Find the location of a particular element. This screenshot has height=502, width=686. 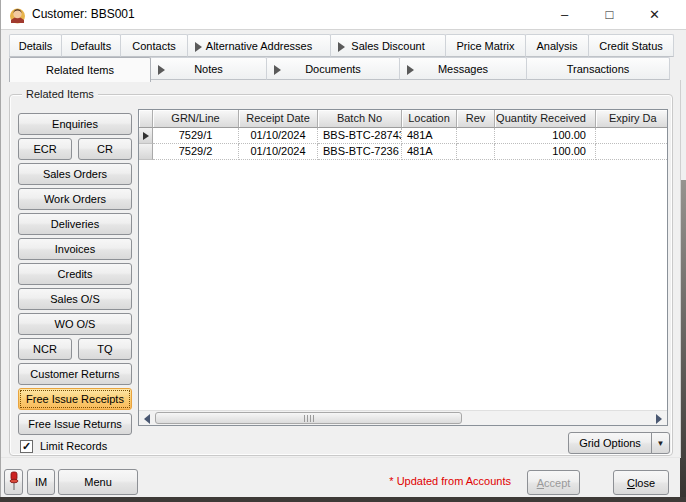

table-row: 7529/2 01/10/2024 BBS-BTC-7236 481A 100.… is located at coordinates (403, 152).